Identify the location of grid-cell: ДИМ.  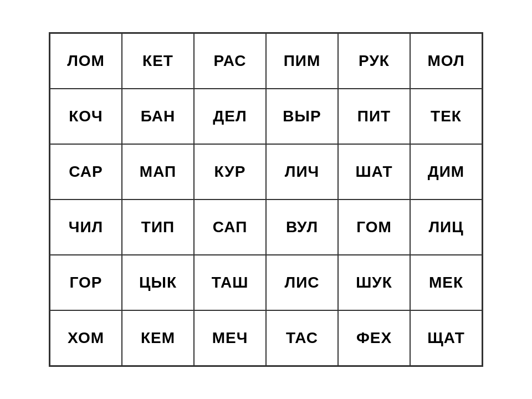
(446, 172).